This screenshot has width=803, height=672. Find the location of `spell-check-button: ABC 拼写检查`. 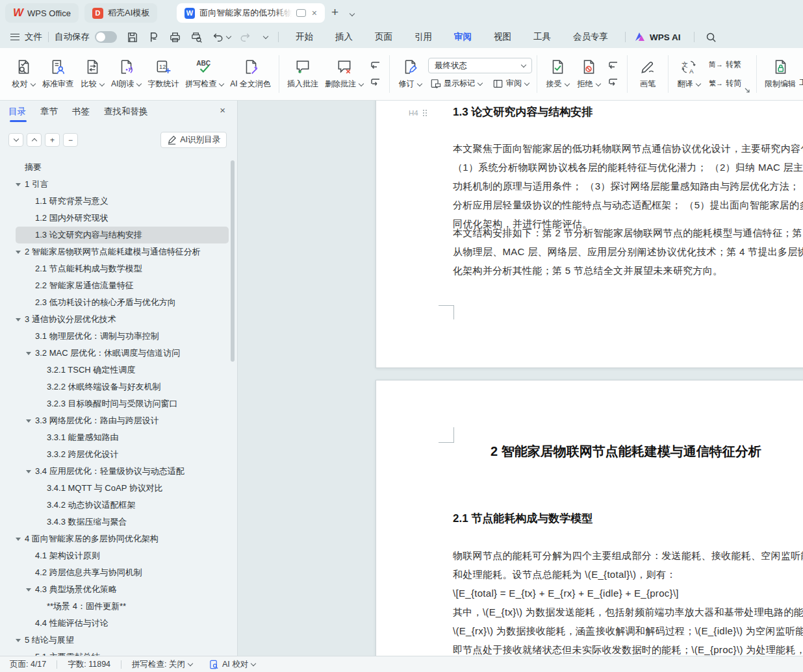

spell-check-button: ABC 拼写检查 is located at coordinates (204, 74).